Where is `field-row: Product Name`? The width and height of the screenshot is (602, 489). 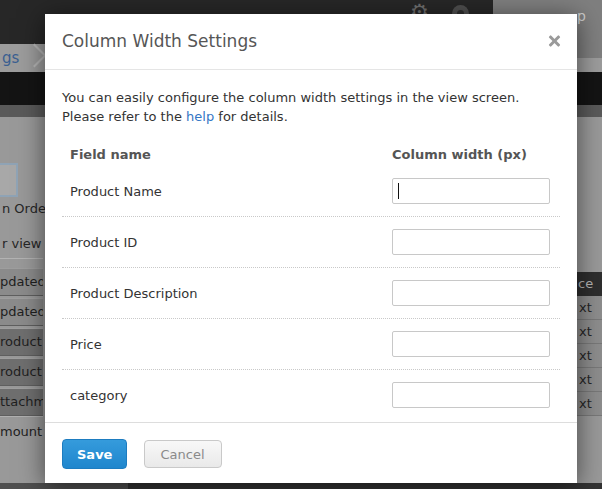 field-row: Product Name is located at coordinates (311, 192).